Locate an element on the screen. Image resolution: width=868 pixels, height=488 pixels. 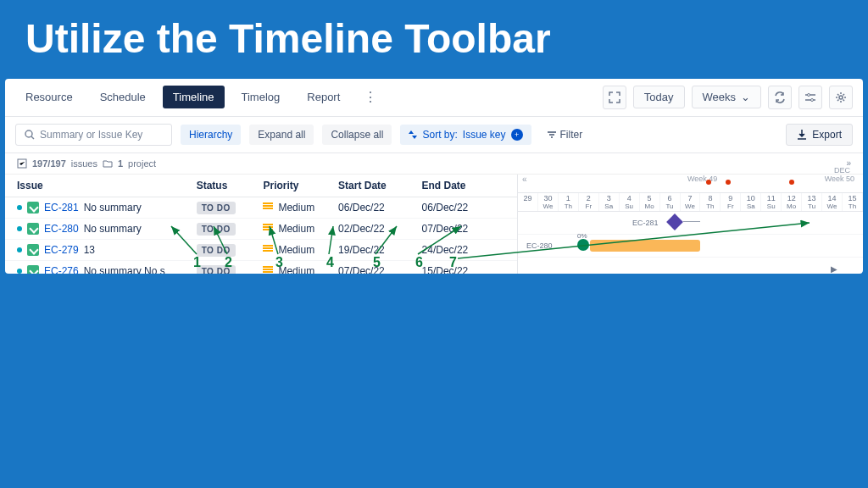
issues-label: issues is located at coordinates (85, 164).